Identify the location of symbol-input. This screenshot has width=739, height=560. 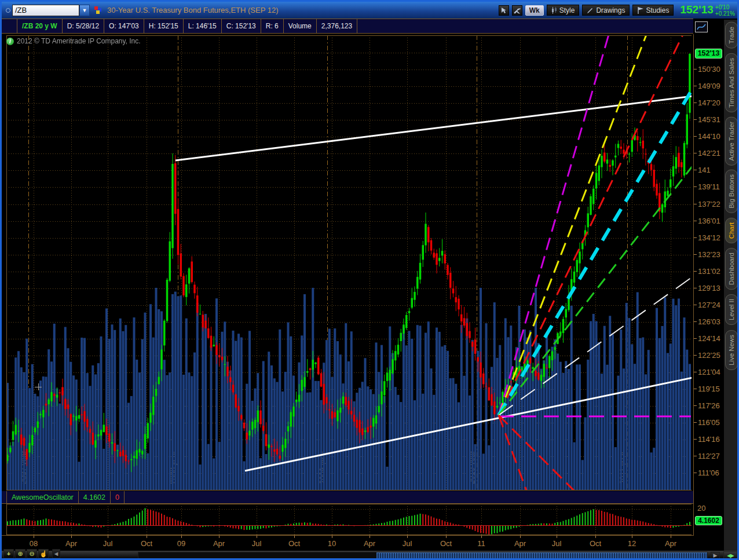
(46, 10).